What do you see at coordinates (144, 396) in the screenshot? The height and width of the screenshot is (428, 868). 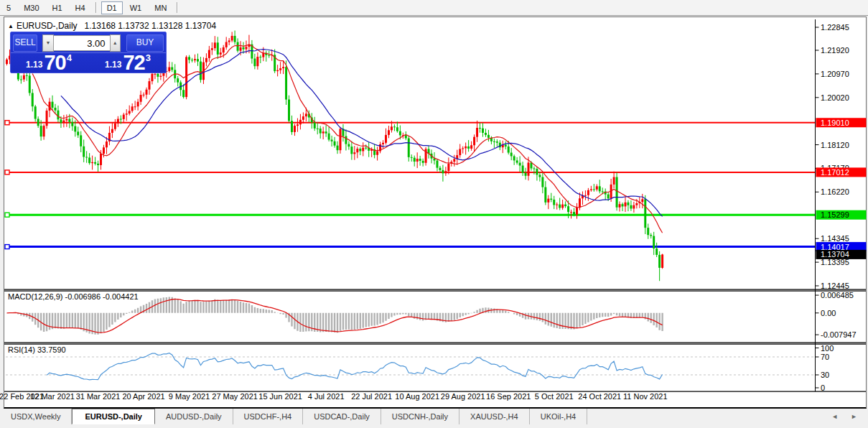 I see `date-tick-label: 20 Apr 2021` at bounding box center [144, 396].